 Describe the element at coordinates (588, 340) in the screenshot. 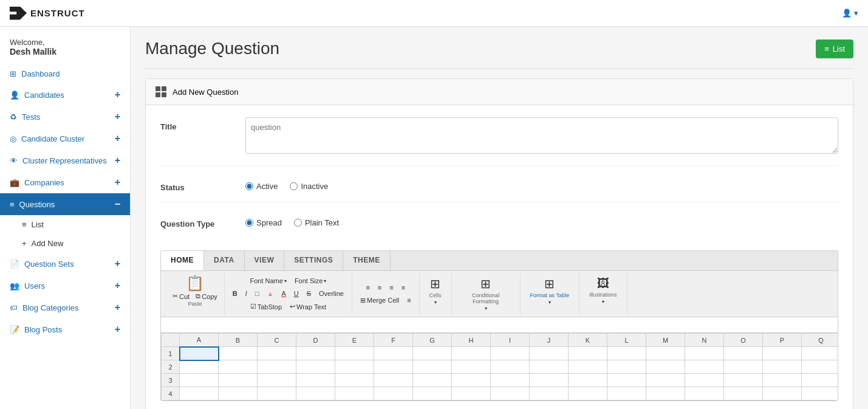

I see `col-header-k: K` at that location.